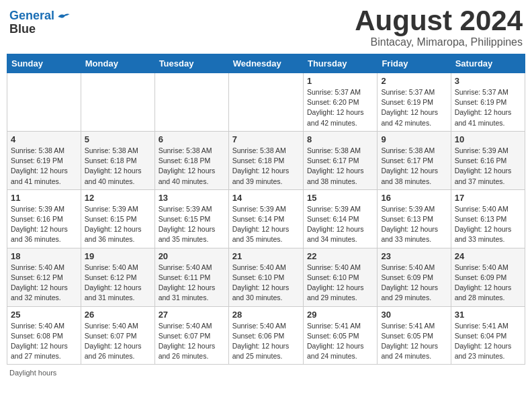 The height and width of the screenshot is (411, 532). Describe the element at coordinates (414, 257) in the screenshot. I see `day-number: 23` at that location.